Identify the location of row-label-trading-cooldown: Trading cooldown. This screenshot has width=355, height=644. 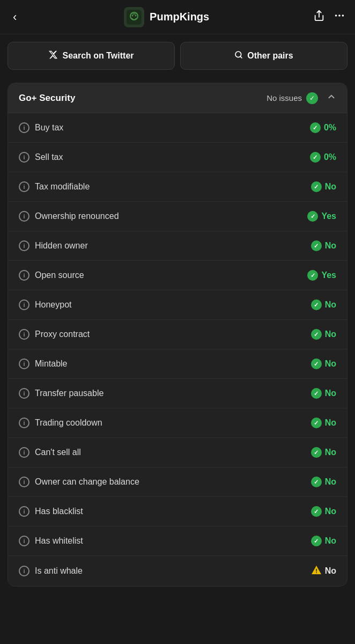
(69, 423).